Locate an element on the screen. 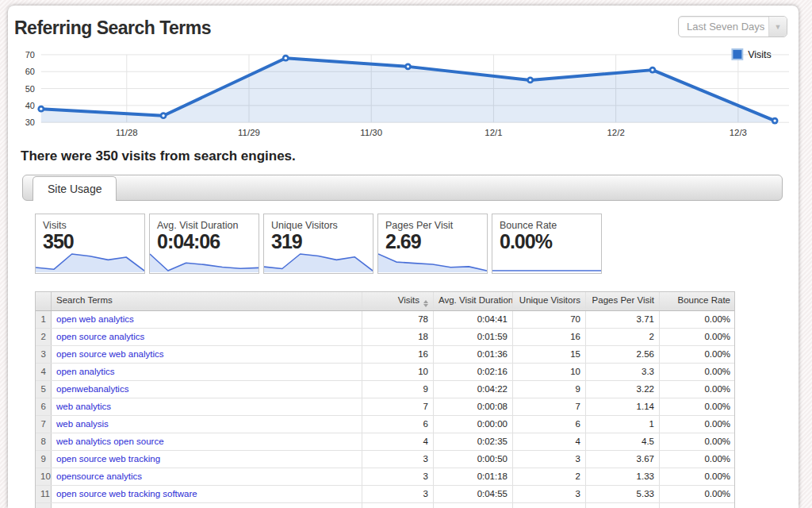  row-number: 11 is located at coordinates (44, 494).